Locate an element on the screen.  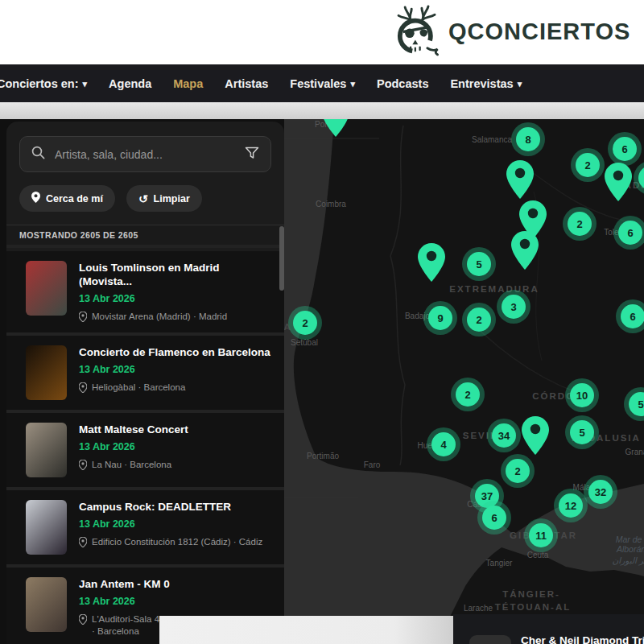
map-cluster-marker: 3 is located at coordinates (514, 307).